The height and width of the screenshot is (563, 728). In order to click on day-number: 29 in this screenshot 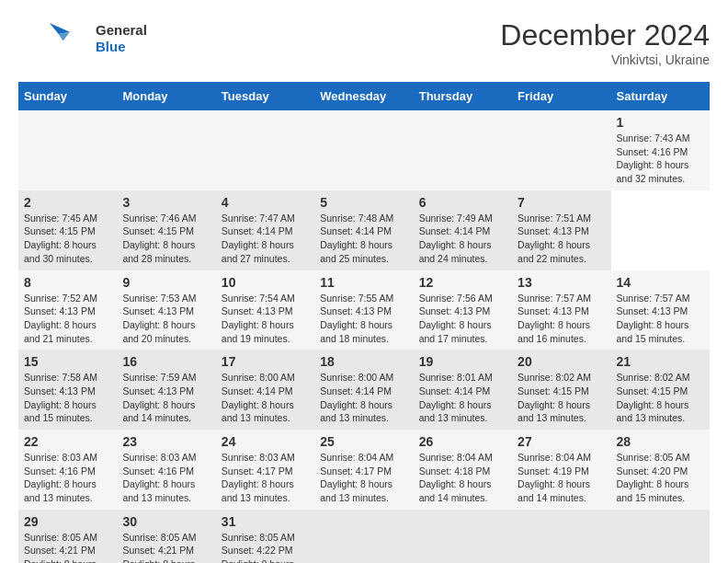, I will do `click(68, 522)`.